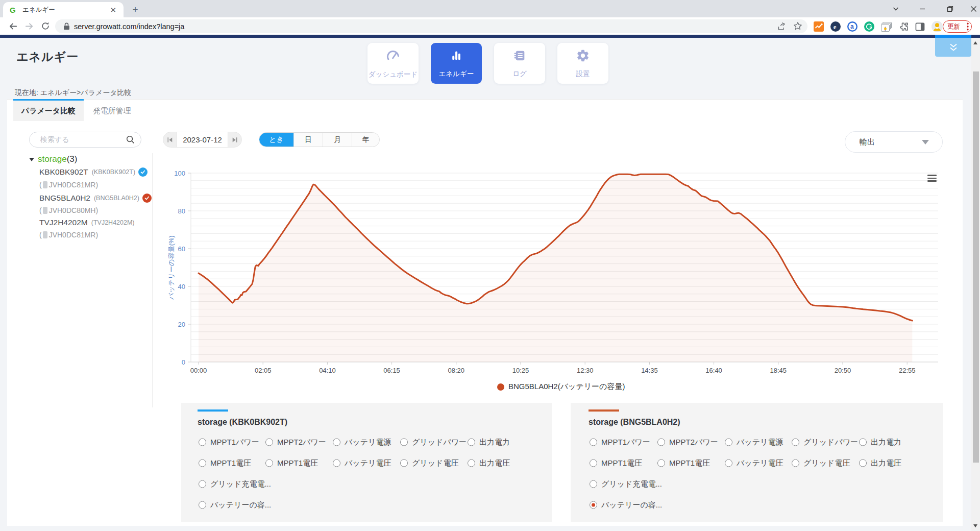 The width and height of the screenshot is (980, 531). What do you see at coordinates (975, 43) in the screenshot?
I see `scrollbar-up-arrow` at bounding box center [975, 43].